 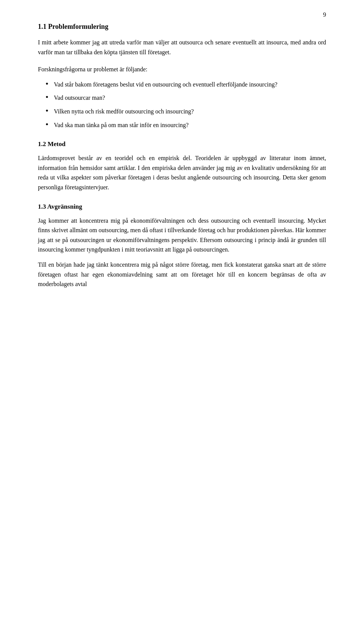 What do you see at coordinates (182, 144) in the screenshot?
I see `section-1-2-heading: 1.2 Metod` at bounding box center [182, 144].